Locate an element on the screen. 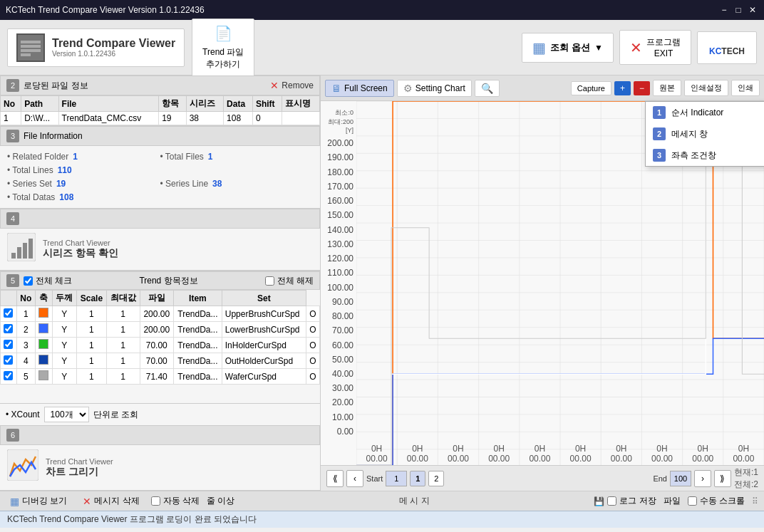 The width and height of the screenshot is (764, 532). total-files-row: • Total Files 1 is located at coordinates (237, 157).